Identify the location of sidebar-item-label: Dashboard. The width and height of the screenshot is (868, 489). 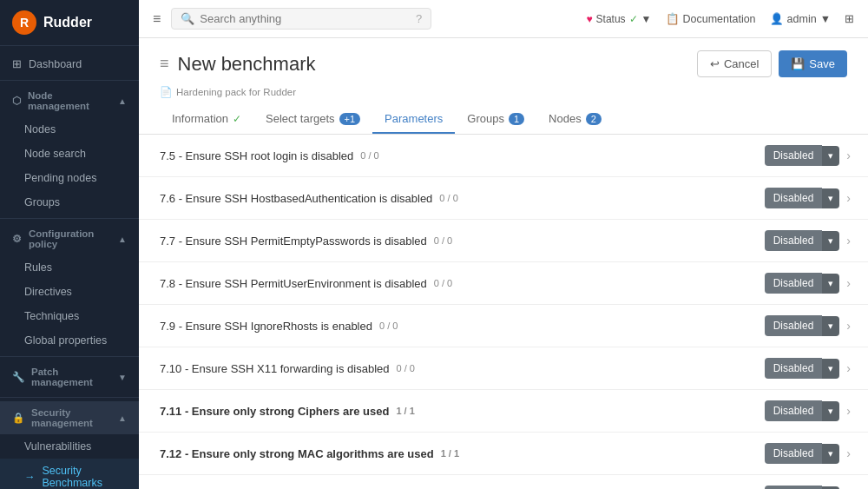
(56, 64).